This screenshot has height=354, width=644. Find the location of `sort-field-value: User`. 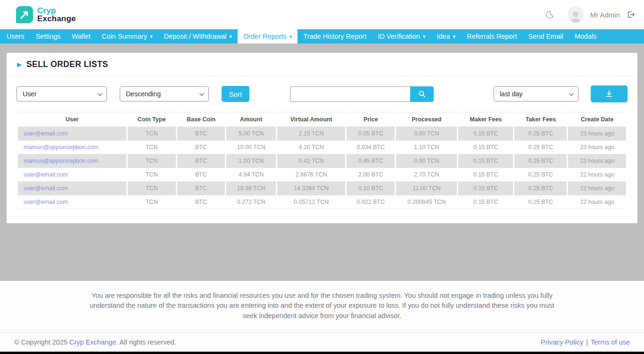

sort-field-value: User is located at coordinates (30, 94).